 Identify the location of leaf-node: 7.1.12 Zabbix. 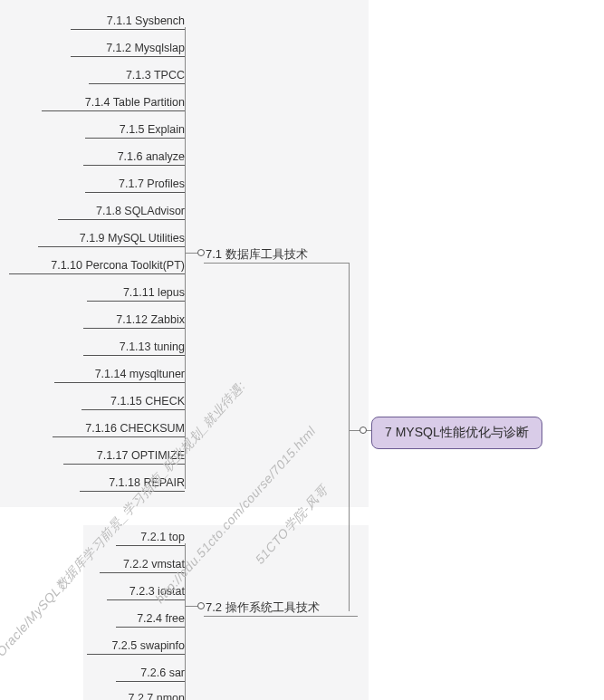
(134, 321).